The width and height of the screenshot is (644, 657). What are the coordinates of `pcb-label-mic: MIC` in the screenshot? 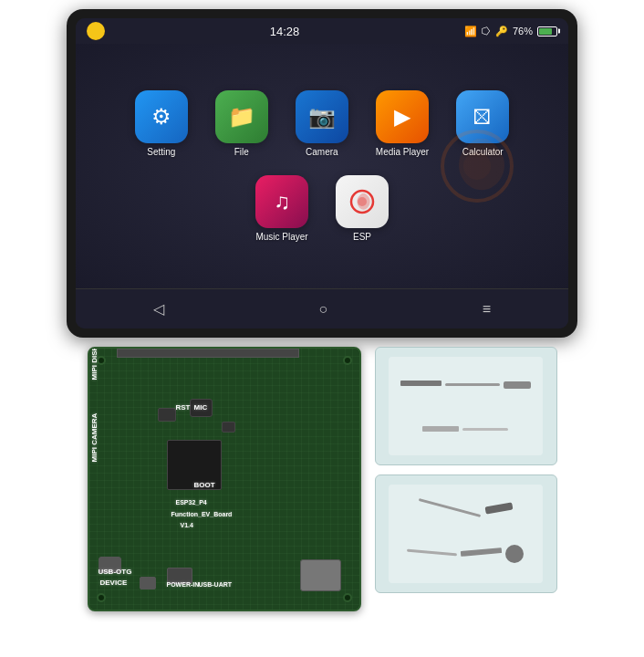 It's located at (201, 407).